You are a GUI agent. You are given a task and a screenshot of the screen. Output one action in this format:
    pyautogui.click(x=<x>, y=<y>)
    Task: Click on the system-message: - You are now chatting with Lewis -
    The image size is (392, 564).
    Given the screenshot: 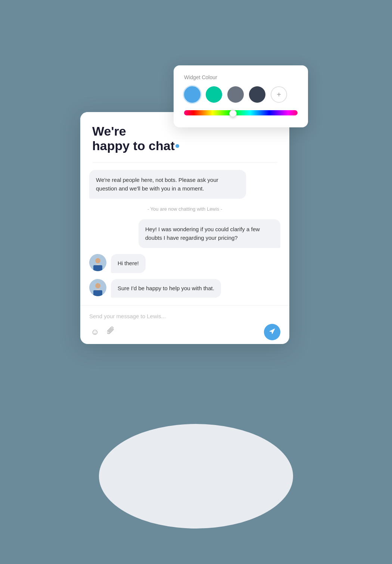 What is the action you would take?
    pyautogui.click(x=185, y=209)
    